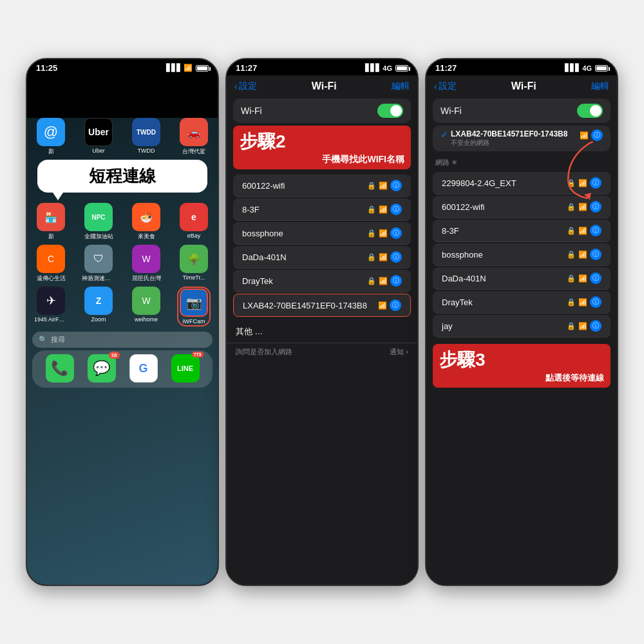  What do you see at coordinates (51, 264) in the screenshot?
I see `app-carousell: C 遠傳心生活` at bounding box center [51, 264].